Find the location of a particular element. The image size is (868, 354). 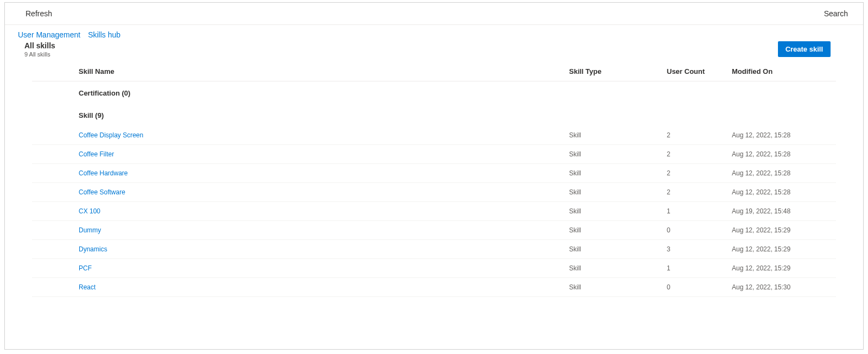

breadcrumb-user-management: User Management is located at coordinates (49, 35).